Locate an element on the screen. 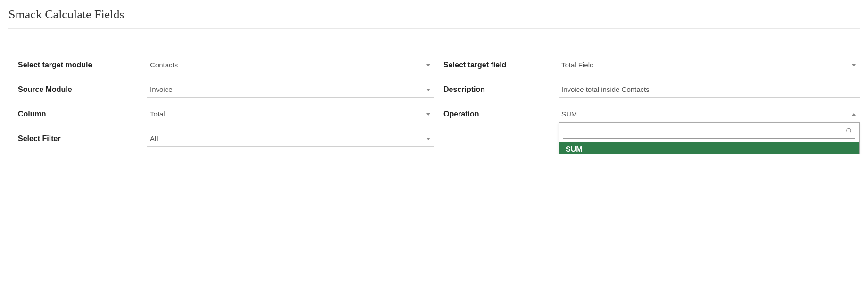 The width and height of the screenshot is (868, 298). select-source-module: Invoice is located at coordinates (291, 90).